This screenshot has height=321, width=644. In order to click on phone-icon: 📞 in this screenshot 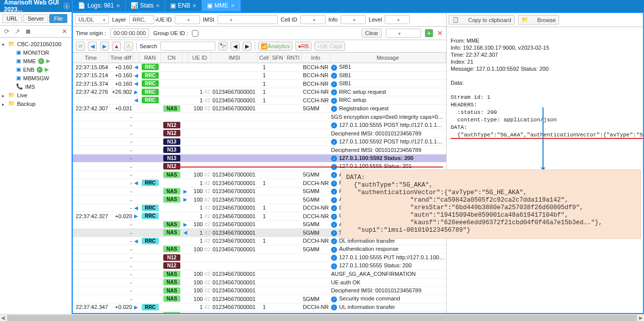, I will do `click(20, 86)`.